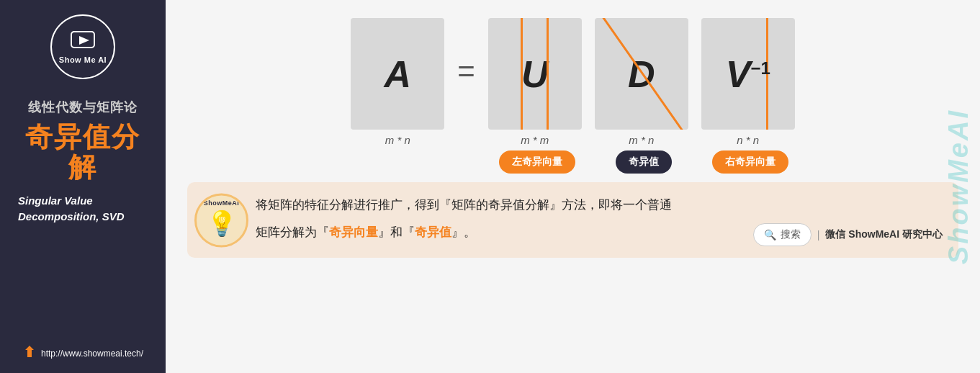 The width and height of the screenshot is (980, 373). I want to click on wechat-label: 微信 ShowMeAI 研究中心, so click(884, 235).